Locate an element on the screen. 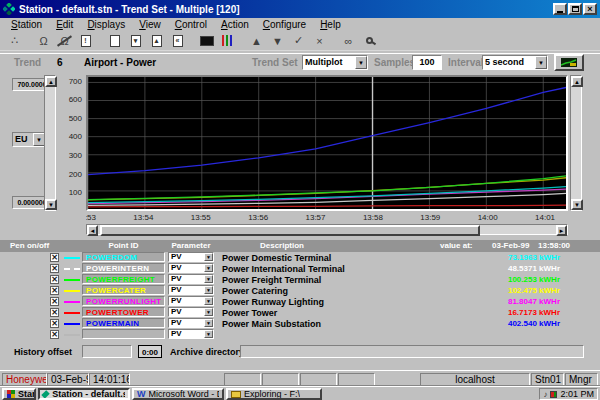  start-button: Start is located at coordinates (19, 394).